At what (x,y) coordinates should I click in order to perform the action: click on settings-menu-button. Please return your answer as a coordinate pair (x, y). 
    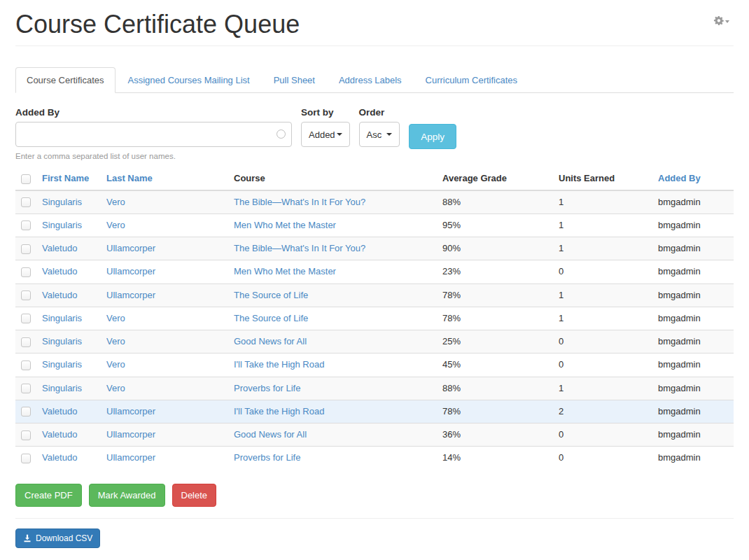
    Looking at the image, I should click on (721, 21).